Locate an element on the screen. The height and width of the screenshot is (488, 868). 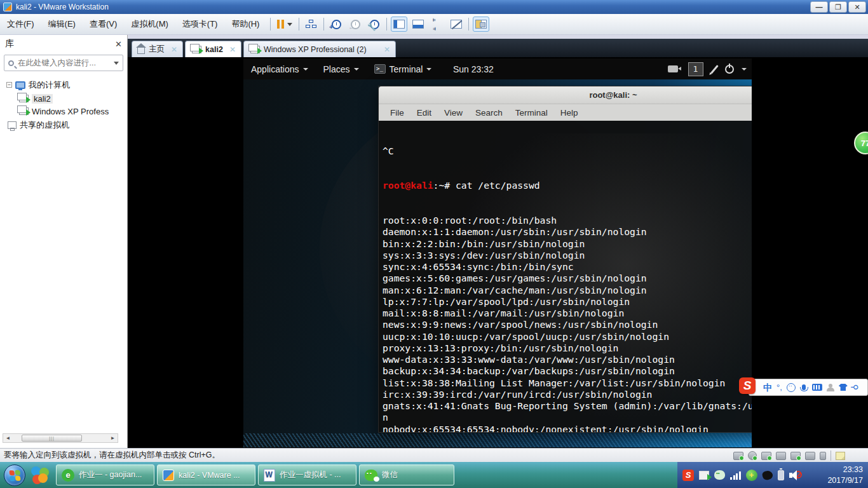
tree-item-my-computer: − 我的计算机 is located at coordinates (64, 85).